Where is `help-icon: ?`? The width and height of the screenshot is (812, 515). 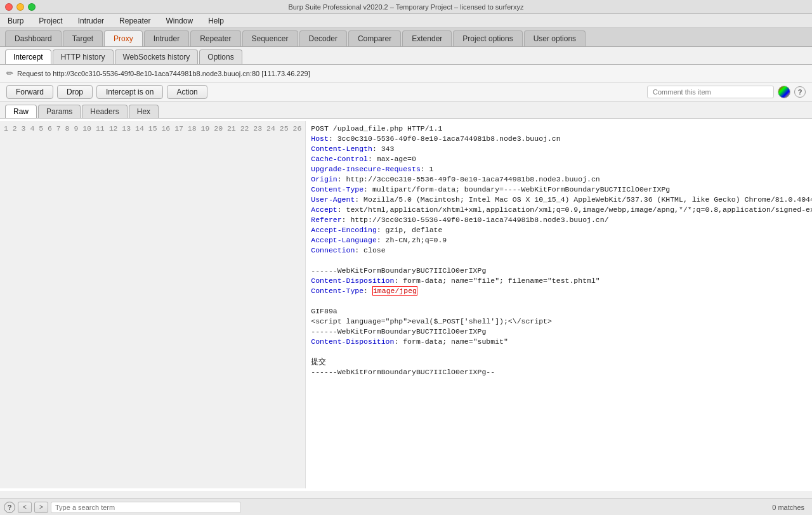
help-icon: ? is located at coordinates (800, 92).